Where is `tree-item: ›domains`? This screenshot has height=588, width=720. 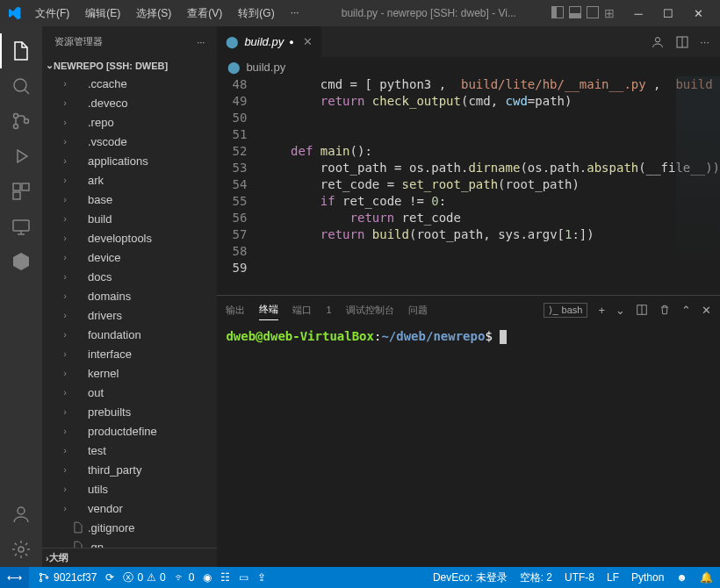
tree-item: ›domains is located at coordinates (132, 296).